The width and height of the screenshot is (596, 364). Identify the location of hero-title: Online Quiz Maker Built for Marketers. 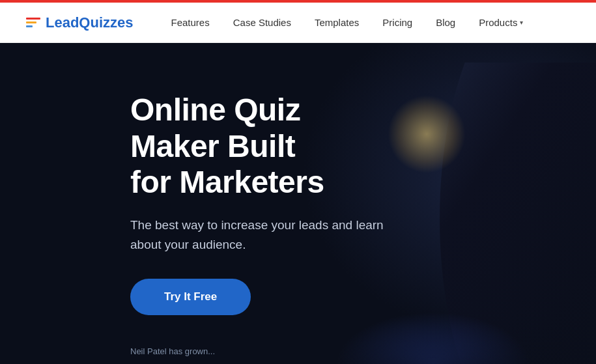
(261, 146).